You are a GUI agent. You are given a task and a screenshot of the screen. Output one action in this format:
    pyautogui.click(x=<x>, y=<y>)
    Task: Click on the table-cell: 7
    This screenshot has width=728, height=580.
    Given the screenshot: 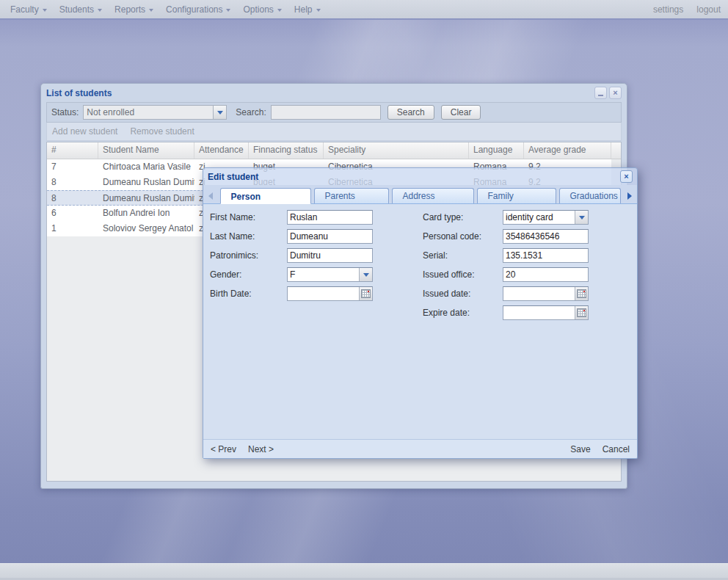 What is the action you would take?
    pyautogui.click(x=73, y=167)
    